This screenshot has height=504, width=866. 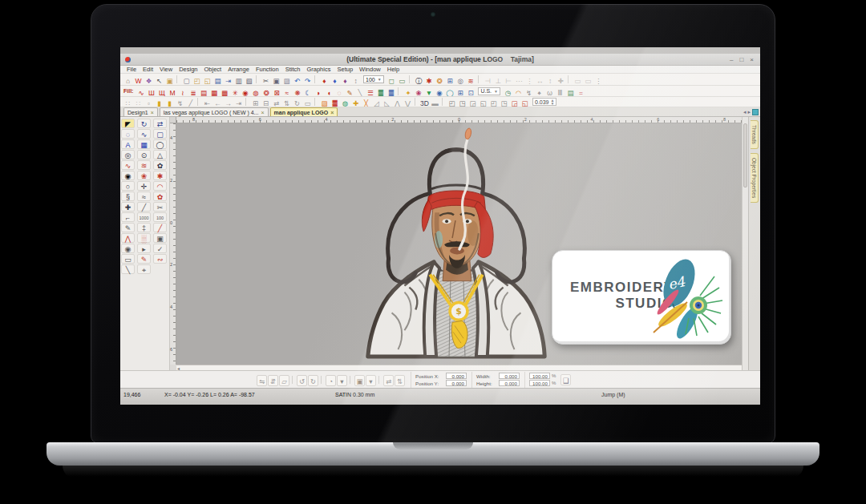 What do you see at coordinates (462, 103) in the screenshot?
I see `overlap-2-icon: ◳` at bounding box center [462, 103].